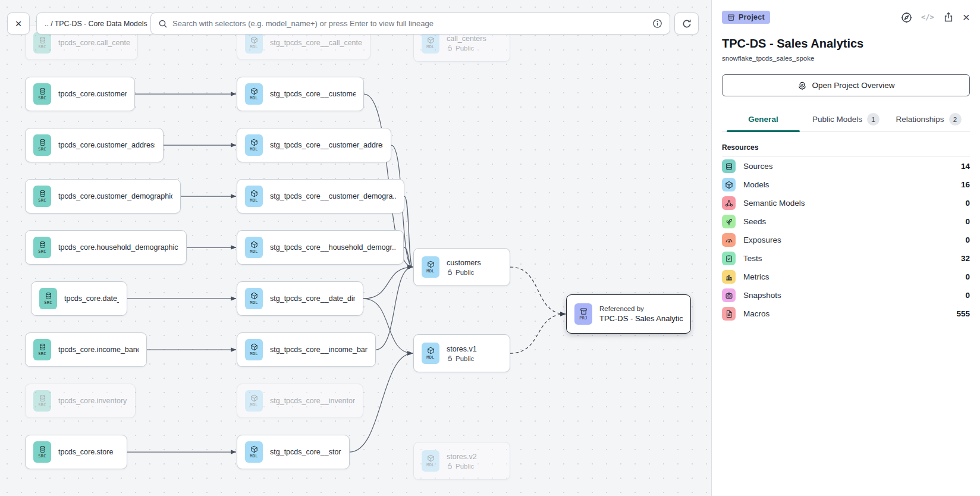 This screenshot has width=980, height=496. Describe the element at coordinates (658, 24) in the screenshot. I see `info-icon` at that location.